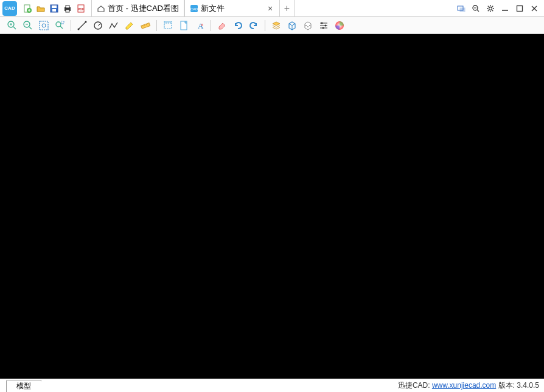  Describe the element at coordinates (528, 385) in the screenshot. I see `footer-version: 3.4.0.5` at that location.